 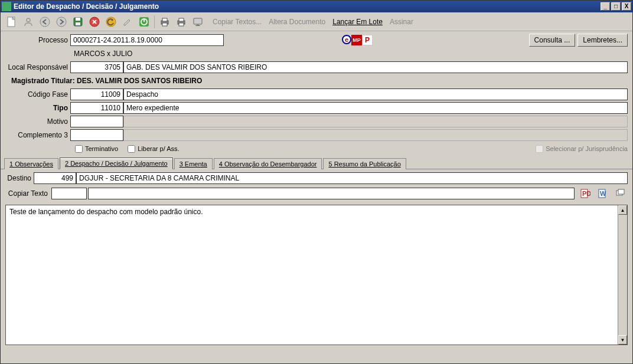 I want to click on motivo-label: Motivo, so click(x=38, y=122).